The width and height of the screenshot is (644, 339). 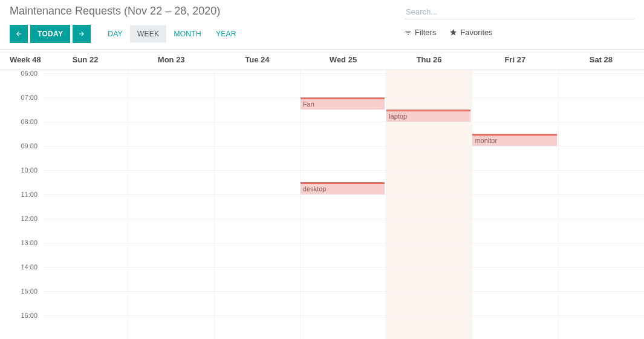 I want to click on time-label: 12:00, so click(x=29, y=219).